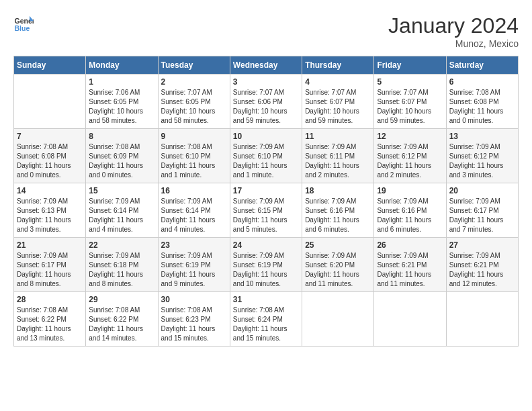 The image size is (532, 411). What do you see at coordinates (24, 24) in the screenshot?
I see `logo-icon: General Blue` at bounding box center [24, 24].